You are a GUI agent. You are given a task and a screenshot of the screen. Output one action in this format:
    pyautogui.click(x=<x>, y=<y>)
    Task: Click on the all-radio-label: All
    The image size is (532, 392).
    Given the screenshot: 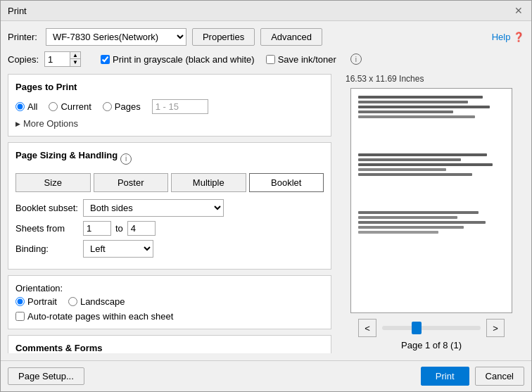 What is the action you would take?
    pyautogui.click(x=27, y=107)
    